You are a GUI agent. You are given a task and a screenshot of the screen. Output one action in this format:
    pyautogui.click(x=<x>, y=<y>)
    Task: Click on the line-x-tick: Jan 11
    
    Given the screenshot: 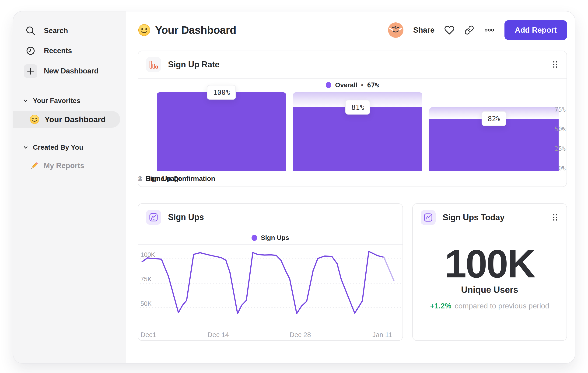 What is the action you would take?
    pyautogui.click(x=382, y=335)
    